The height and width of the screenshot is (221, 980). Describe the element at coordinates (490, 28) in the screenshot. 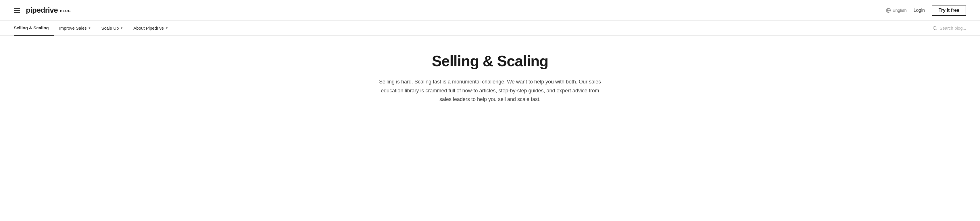

I see `nav-bar: Selling & Scaling Improve Sales ▼ Scale …` at that location.